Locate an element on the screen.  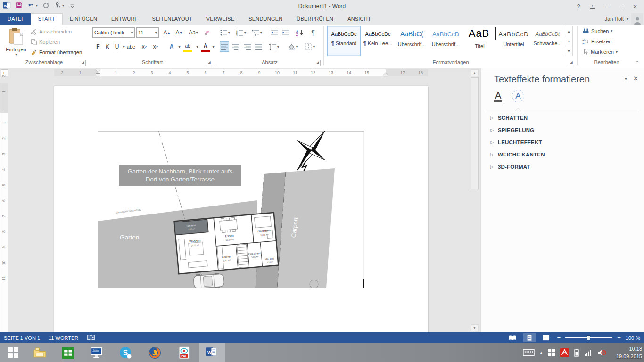
tab-sendungen: SENDUNGEN is located at coordinates (265, 19).